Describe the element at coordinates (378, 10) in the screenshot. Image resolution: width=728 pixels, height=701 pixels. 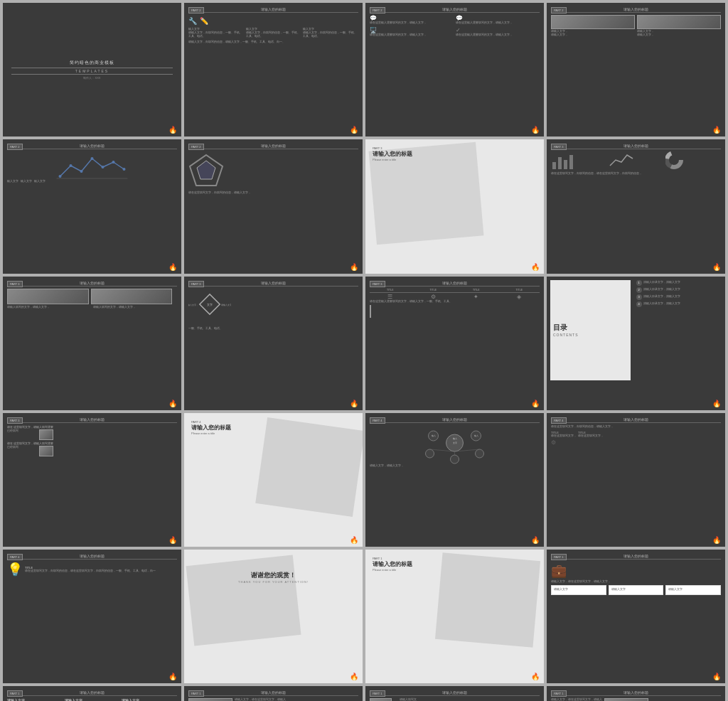
I see `part-badge-3: PART 2` at that location.